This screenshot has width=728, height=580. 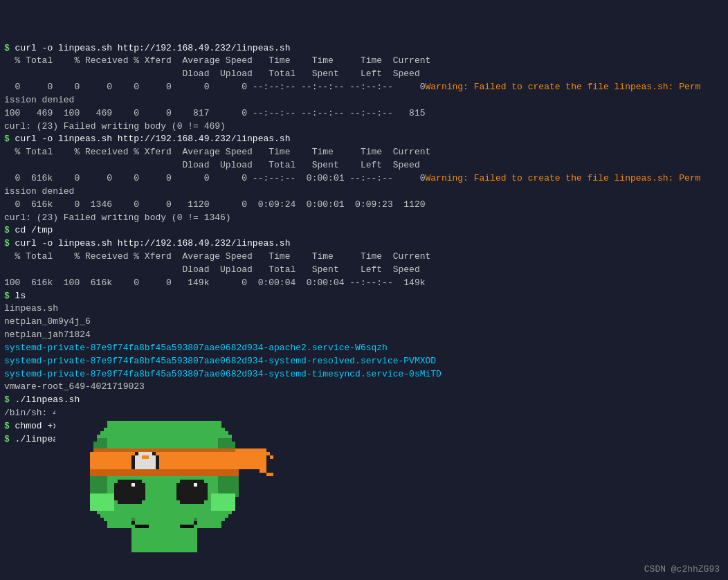 What do you see at coordinates (364, 284) in the screenshot?
I see `terminal-line: 100 616k 100 616k 0 0 149k 0 0:00:04 0:0…` at bounding box center [364, 284].